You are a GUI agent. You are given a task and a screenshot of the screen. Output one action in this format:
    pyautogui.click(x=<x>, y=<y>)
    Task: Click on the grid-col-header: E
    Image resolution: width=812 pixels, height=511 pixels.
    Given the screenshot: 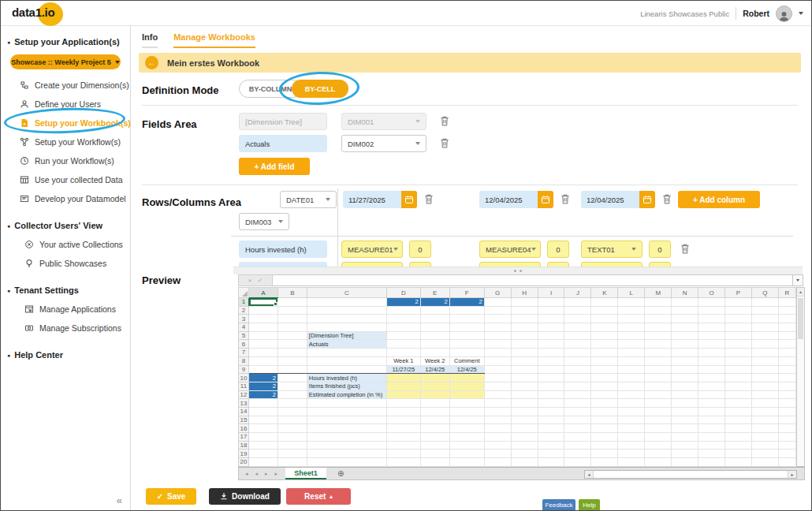 What is the action you would take?
    pyautogui.click(x=435, y=293)
    